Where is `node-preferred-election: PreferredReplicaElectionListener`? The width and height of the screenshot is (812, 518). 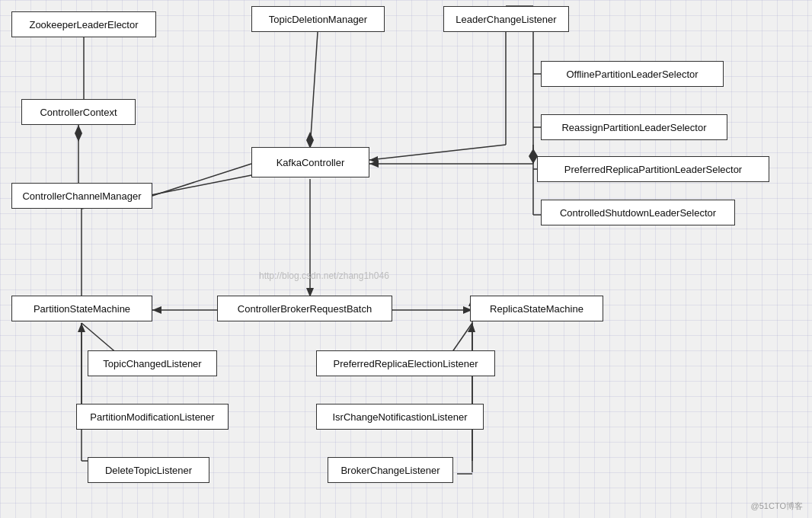 node-preferred-election: PreferredReplicaElectionListener is located at coordinates (405, 363).